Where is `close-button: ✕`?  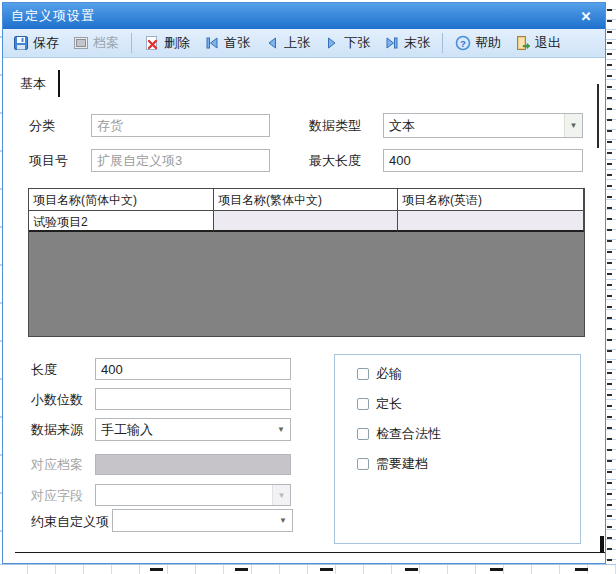
close-button: ✕ is located at coordinates (586, 16).